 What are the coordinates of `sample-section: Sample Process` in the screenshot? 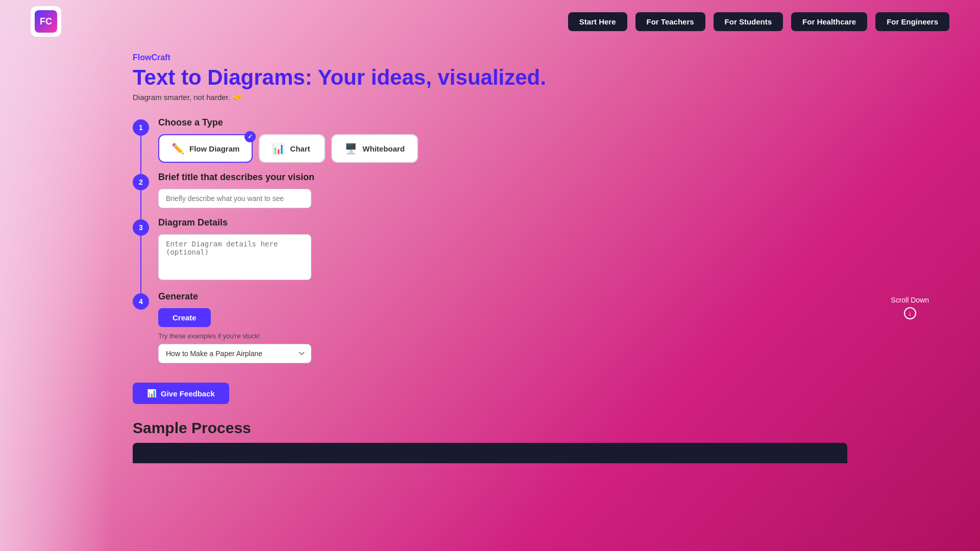 It's located at (490, 441).